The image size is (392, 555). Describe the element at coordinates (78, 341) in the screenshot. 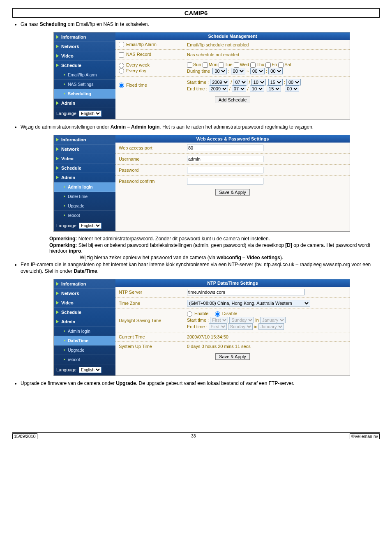

I see `sidebar-item-label: Date/Time` at that location.